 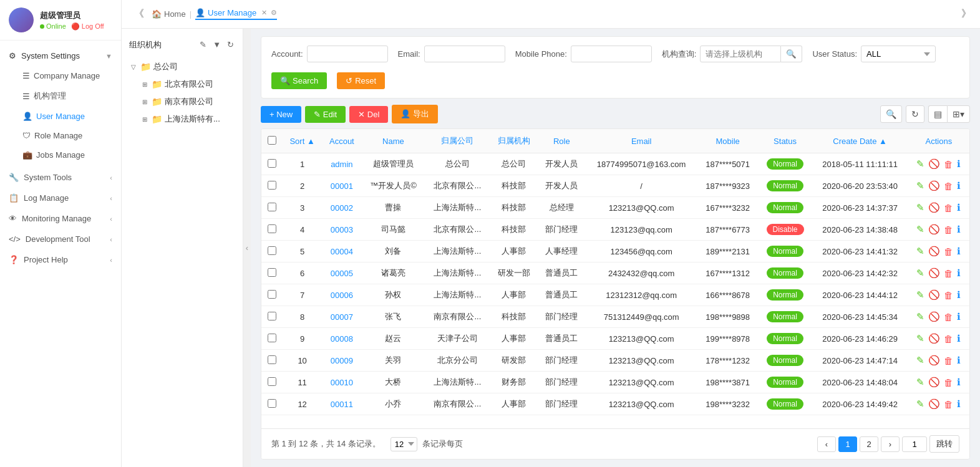 I want to click on tree-node-shanghai: ⊞ 📁 上海法斯特有..., so click(x=188, y=119).